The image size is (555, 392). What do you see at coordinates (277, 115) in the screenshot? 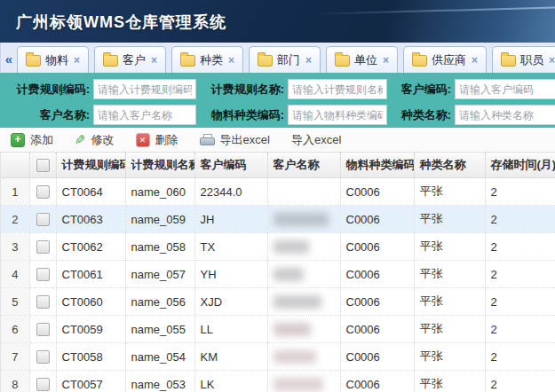
I see `search-row-2: 客户名称: 物料种类编码: 种类名称:` at bounding box center [277, 115].